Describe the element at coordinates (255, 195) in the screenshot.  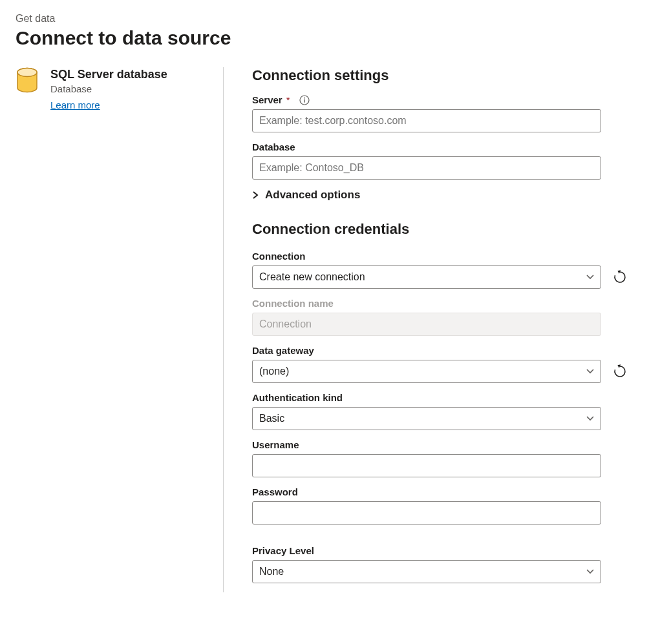
I see `chevron-right-icon` at that location.